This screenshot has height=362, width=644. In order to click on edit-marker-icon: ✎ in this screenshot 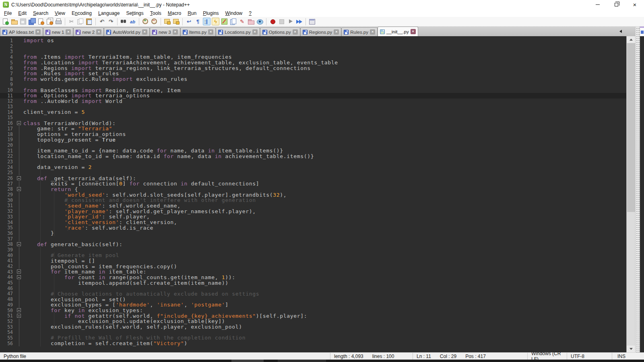, I will do `click(242, 22)`.